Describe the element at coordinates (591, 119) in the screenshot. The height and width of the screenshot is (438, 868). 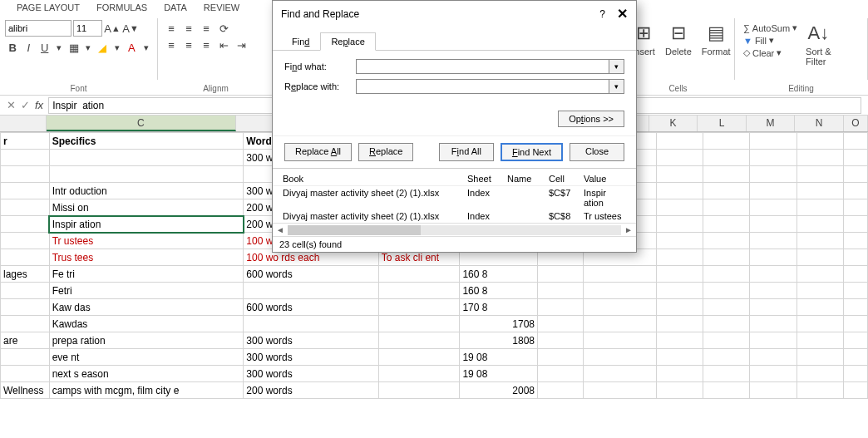
I see `options-button: Options >>` at that location.